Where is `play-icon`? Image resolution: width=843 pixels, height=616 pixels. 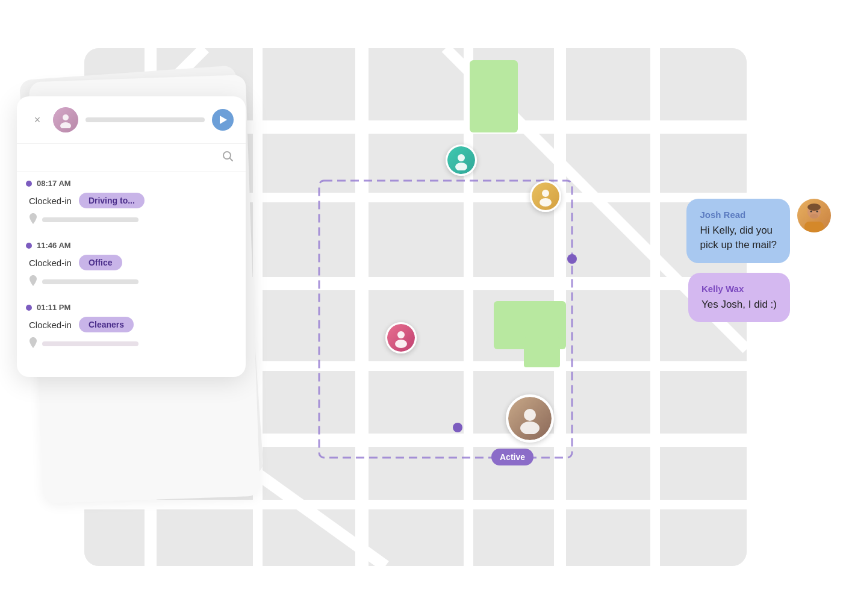
play-icon is located at coordinates (223, 120).